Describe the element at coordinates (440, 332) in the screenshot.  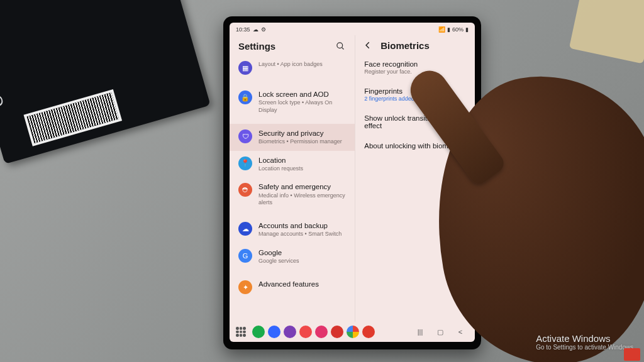
I see `nav-home: ▢` at that location.